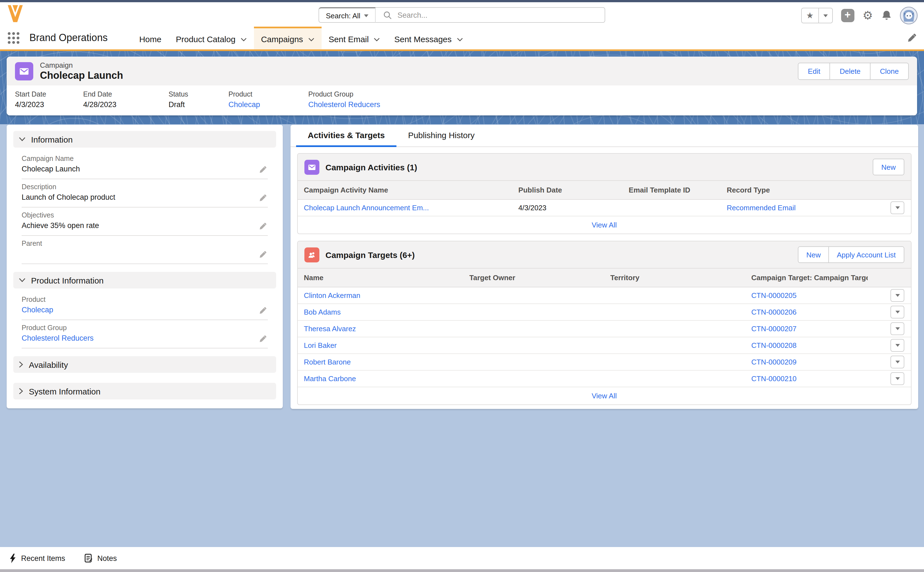 This screenshot has height=572, width=924. Describe the element at coordinates (462, 558) in the screenshot. I see `utility-bar: Recent Items Notes` at that location.